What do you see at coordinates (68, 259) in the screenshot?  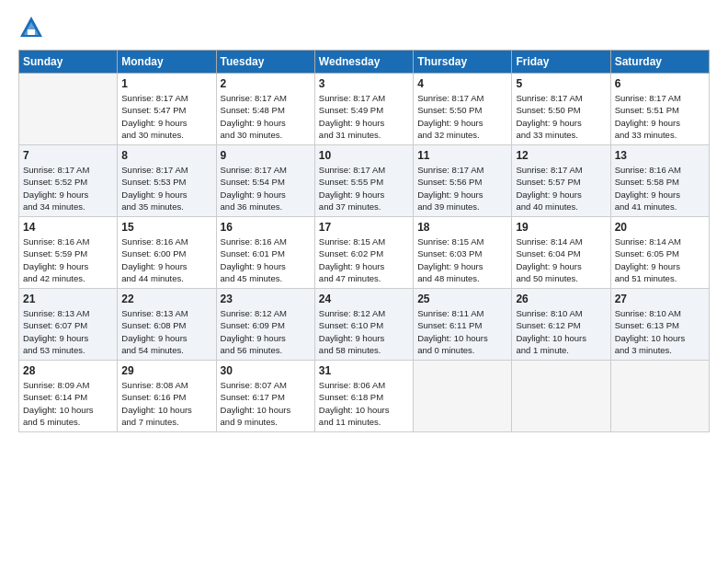 I see `day-info: Sunrise: 8:16 AMSunset: 5:59 PMDaylight:…` at bounding box center [68, 259].